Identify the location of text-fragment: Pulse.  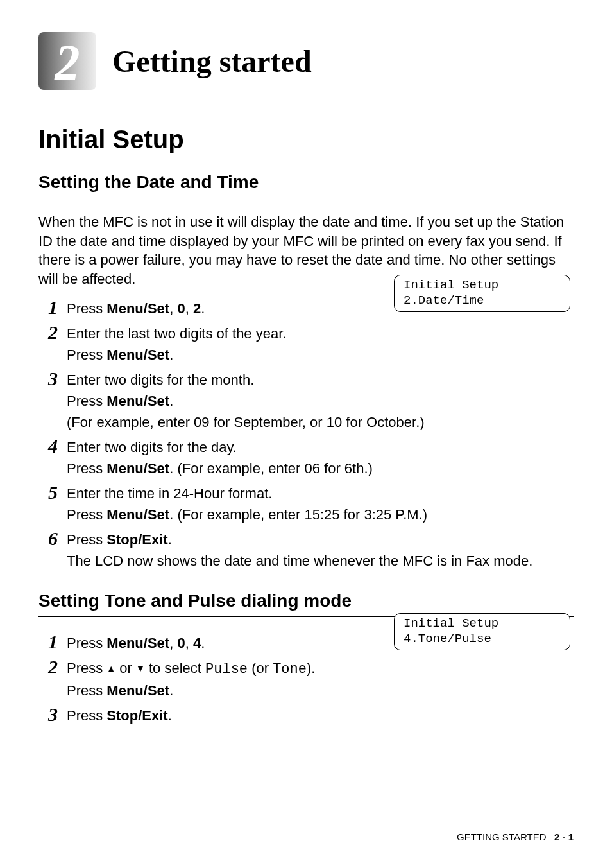
(226, 669).